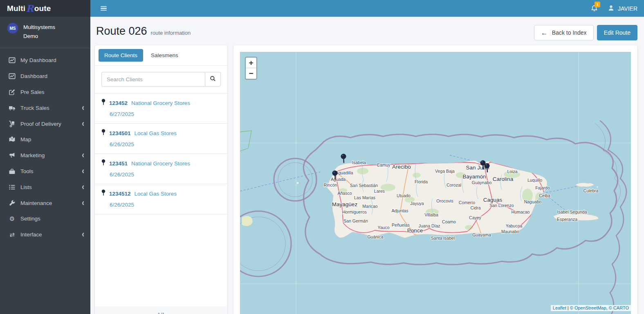 The height and width of the screenshot is (314, 644). What do you see at coordinates (16, 9) in the screenshot?
I see `logo-text-multi: Multi` at bounding box center [16, 9].